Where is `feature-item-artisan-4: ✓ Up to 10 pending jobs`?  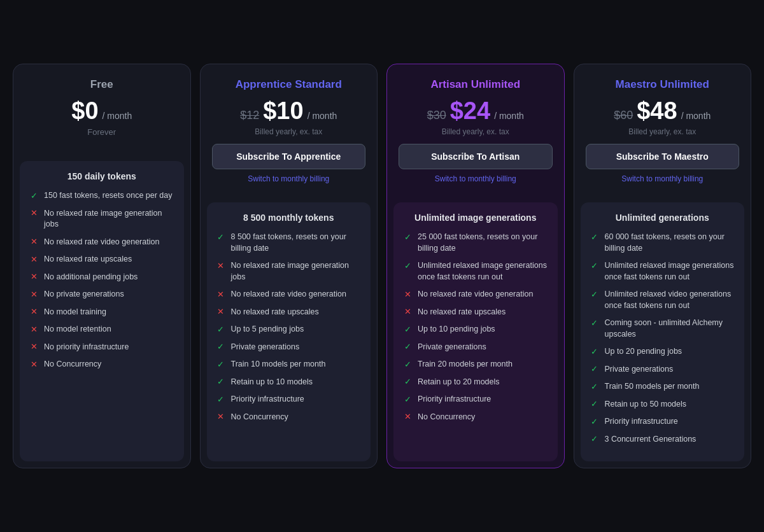
feature-item-artisan-4: ✓ Up to 10 pending jobs is located at coordinates (476, 330).